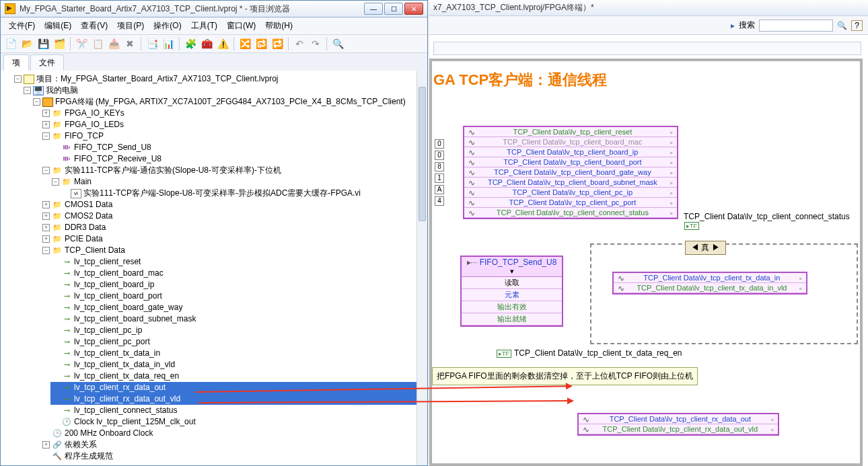 This screenshot has width=868, height=466. What do you see at coordinates (439, 178) in the screenshot?
I see `constant-value: 1` at bounding box center [439, 178].